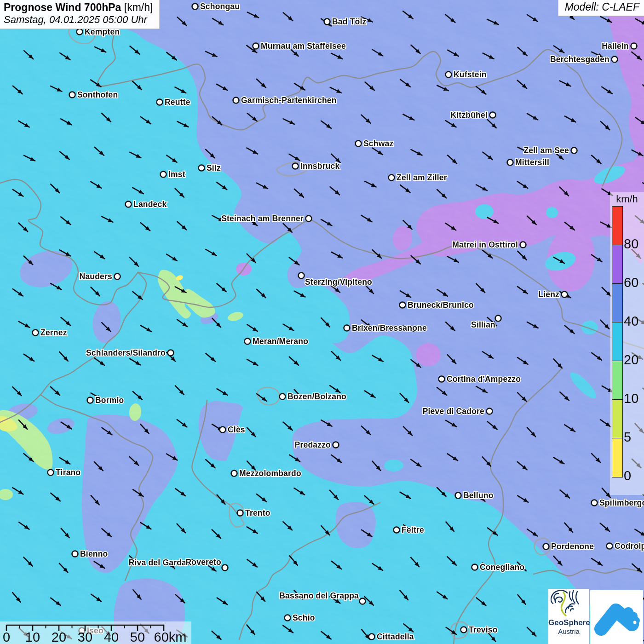  Describe the element at coordinates (485, 245) in the screenshot. I see `city-label: Matrei in Osttirol` at that location.